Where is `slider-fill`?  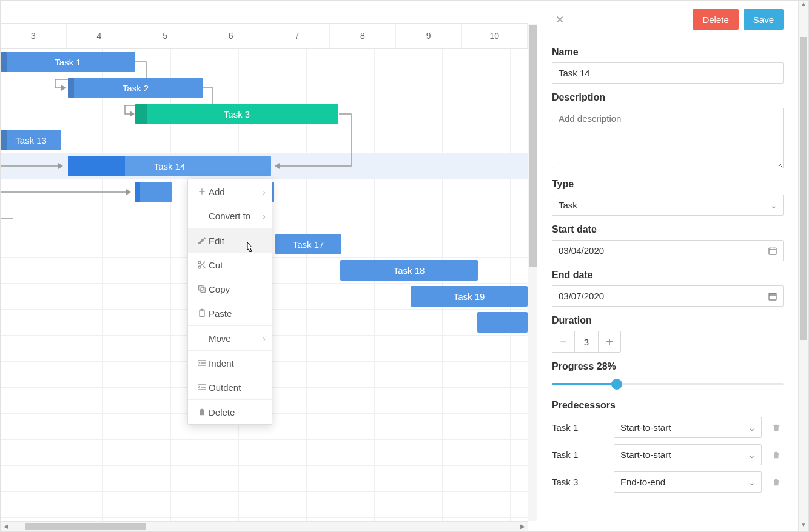
slider-fill is located at coordinates (585, 384).